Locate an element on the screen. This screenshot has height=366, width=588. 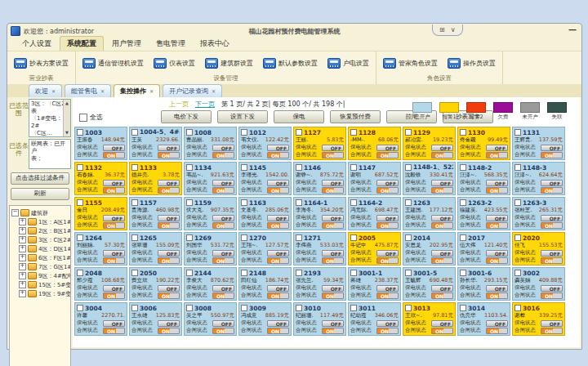
tree-root: −建筑群 is located at coordinates (41, 212).